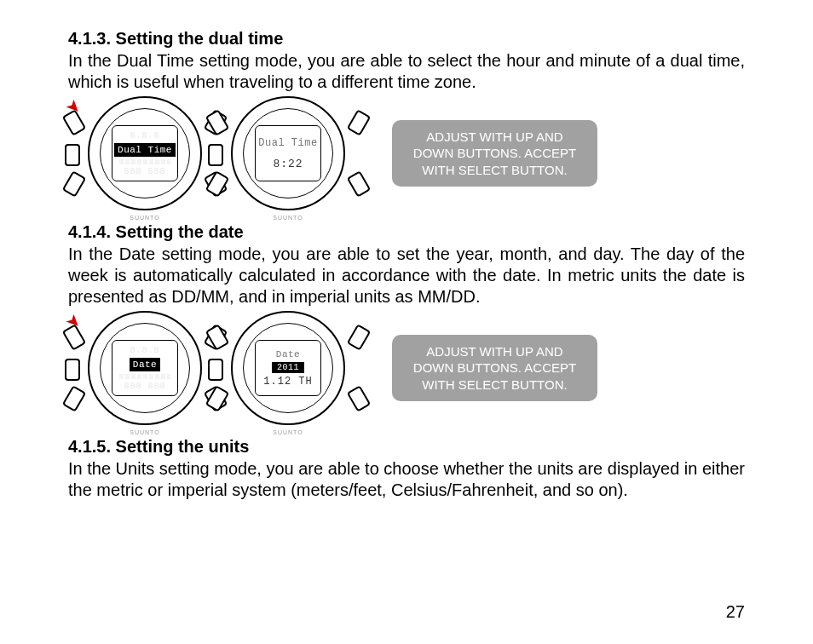 The width and height of the screenshot is (813, 644). What do you see at coordinates (494, 153) in the screenshot?
I see `callout-dual-time: ADJUST WITH UP AND DOWN BUTTONS. ACCEPT …` at bounding box center [494, 153].